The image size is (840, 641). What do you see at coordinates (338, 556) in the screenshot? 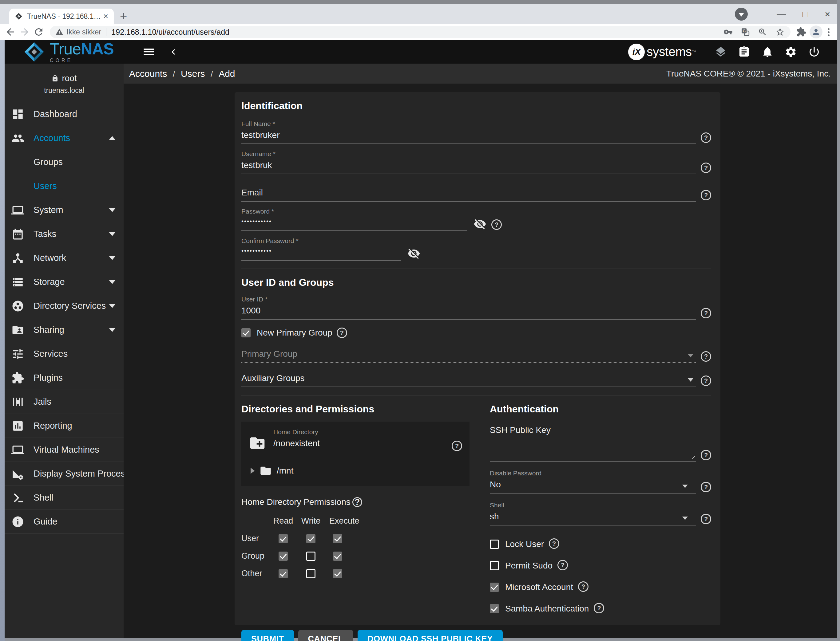
I see `perm-group-execute-checkbox` at bounding box center [338, 556].